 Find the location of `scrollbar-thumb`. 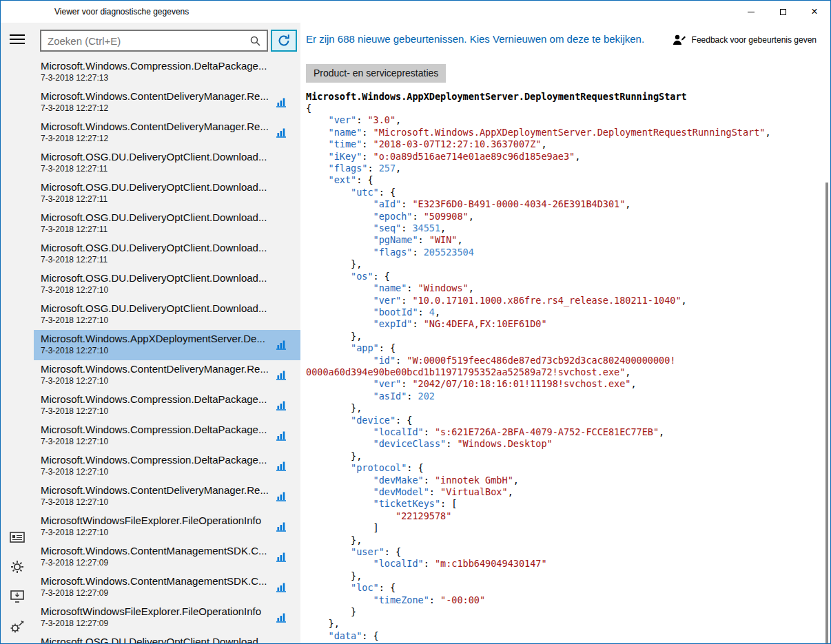

scrollbar-thumb is located at coordinates (827, 413).